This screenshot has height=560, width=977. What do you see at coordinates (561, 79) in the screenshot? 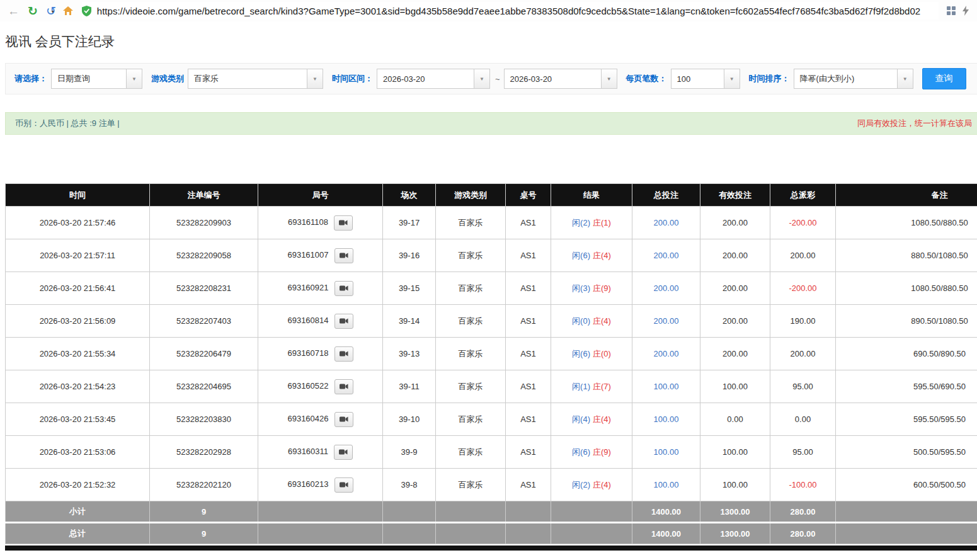
I see `date-to-select: 2026-03-20 ▼` at bounding box center [561, 79].